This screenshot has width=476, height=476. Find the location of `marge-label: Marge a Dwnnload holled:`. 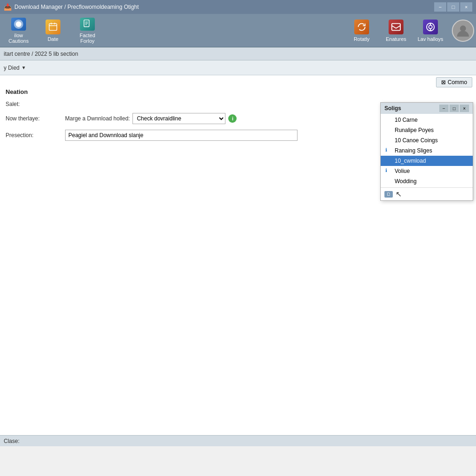

marge-label: Marge a Dwnnload holled: is located at coordinates (98, 119).